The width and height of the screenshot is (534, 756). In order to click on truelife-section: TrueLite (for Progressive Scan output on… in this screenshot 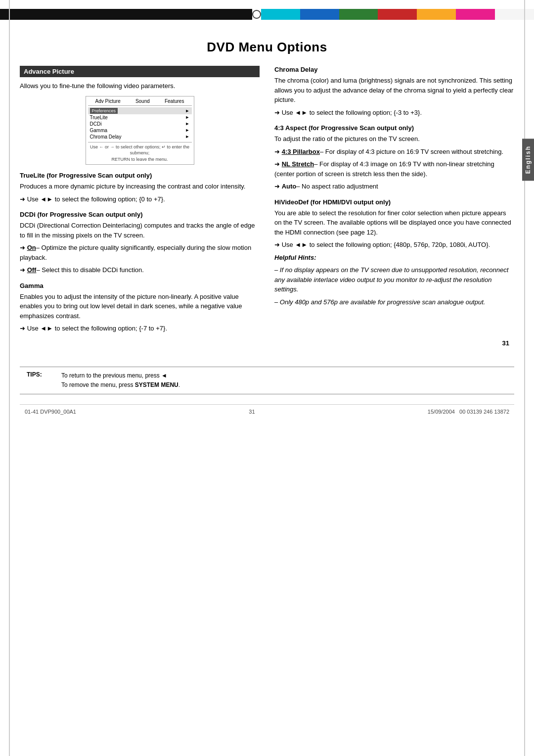, I will do `click(139, 188)`.